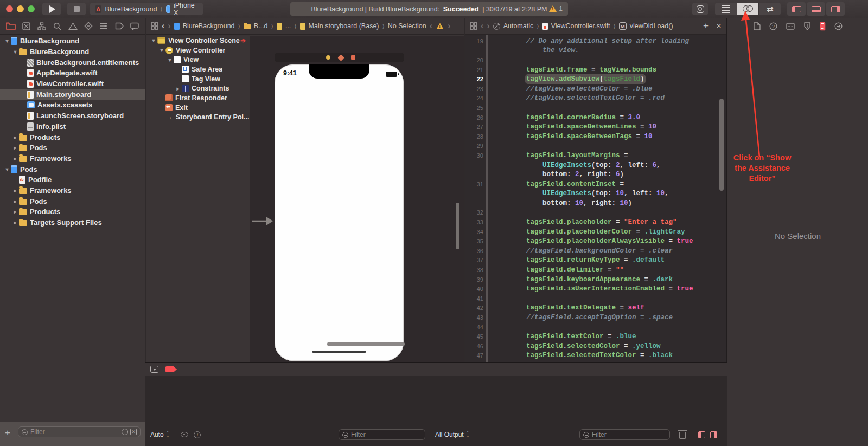  I want to click on debug-area-toggle-icon, so click(154, 370).